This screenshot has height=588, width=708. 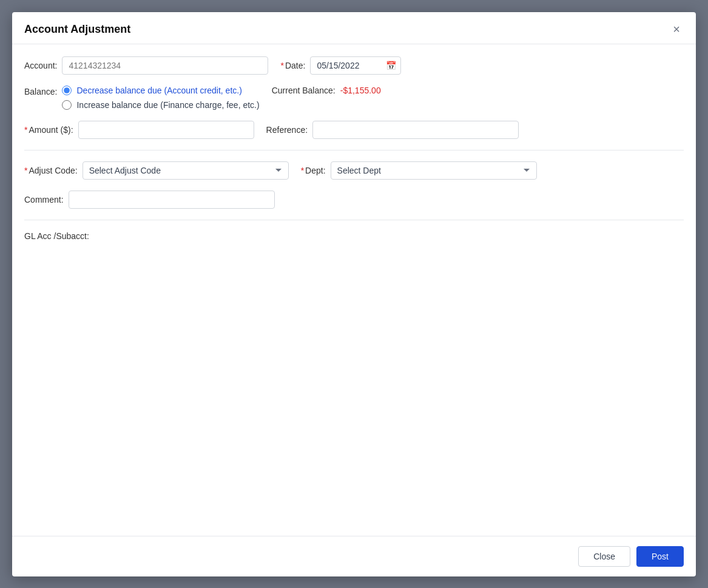 I want to click on balance-label: Balance:, so click(x=41, y=91).